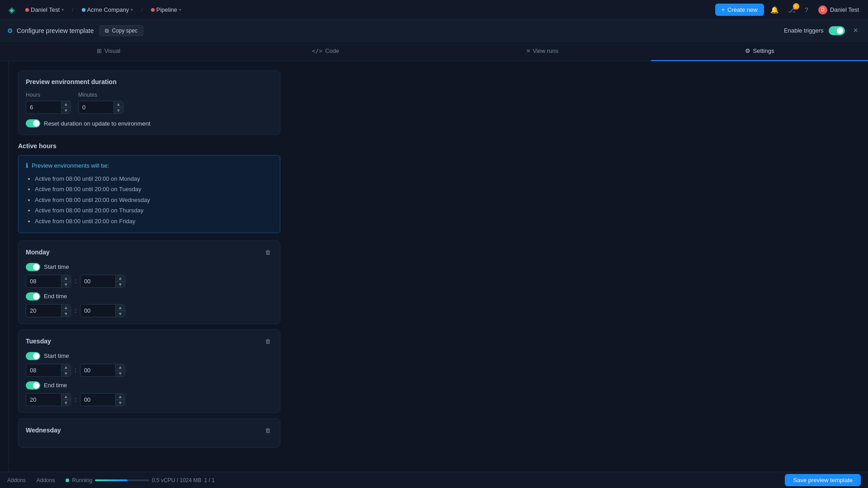 The height and width of the screenshot is (488, 868). I want to click on tuesday-header: Tuesday 🗑, so click(149, 342).